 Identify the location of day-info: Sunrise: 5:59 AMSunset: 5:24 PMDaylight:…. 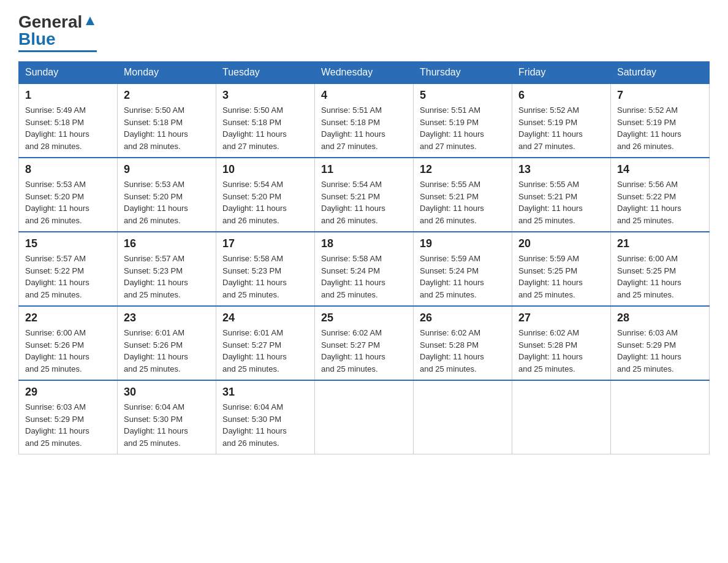
(463, 277).